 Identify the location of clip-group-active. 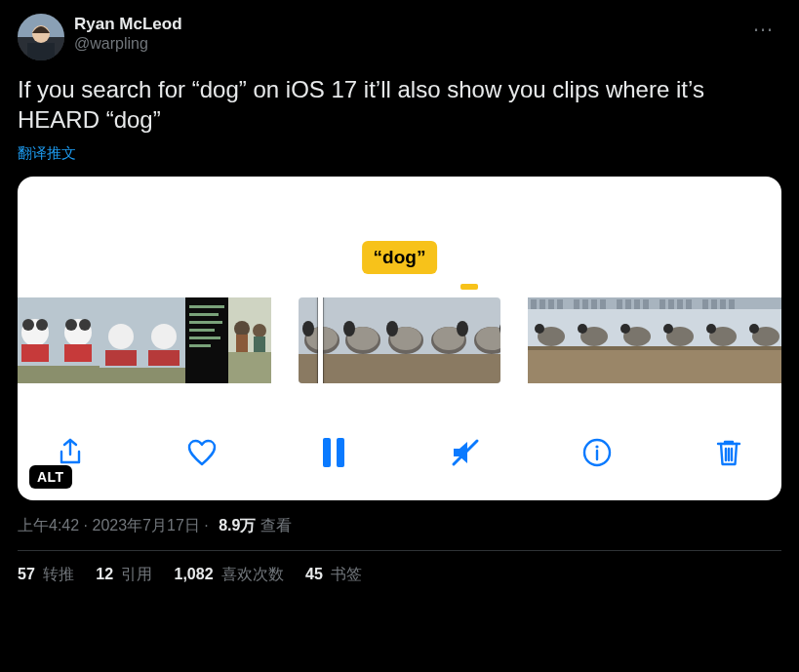
(400, 340).